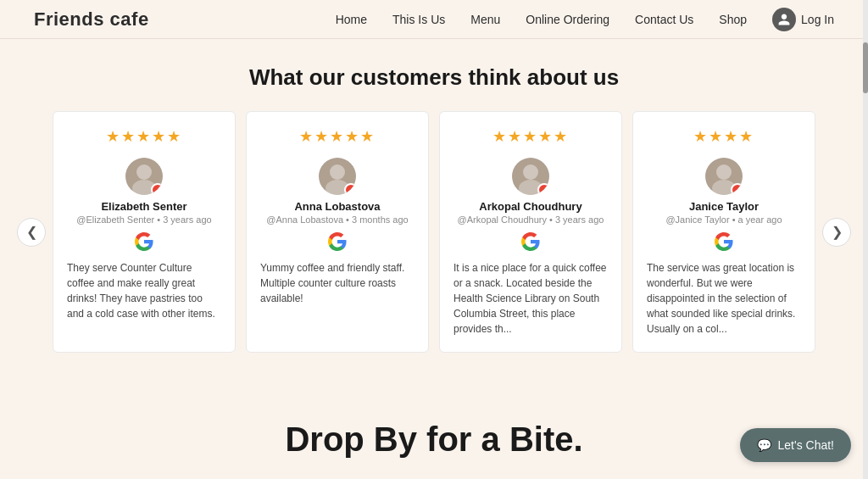  Describe the element at coordinates (144, 291) in the screenshot. I see `review-text-1: They serve Counter Culture coffee and ma…` at that location.